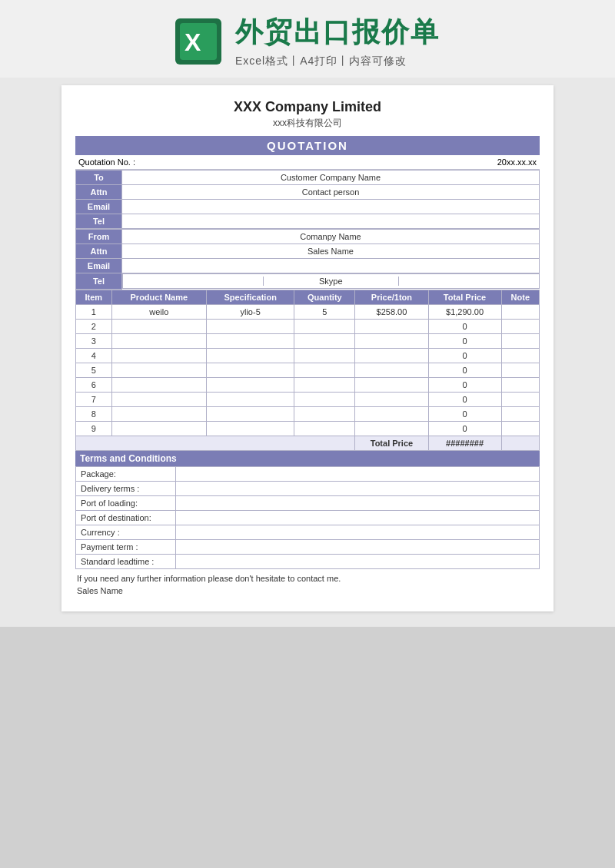  Describe the element at coordinates (99, 252) in the screenshot. I see `attn-from-label: Attn` at that location.